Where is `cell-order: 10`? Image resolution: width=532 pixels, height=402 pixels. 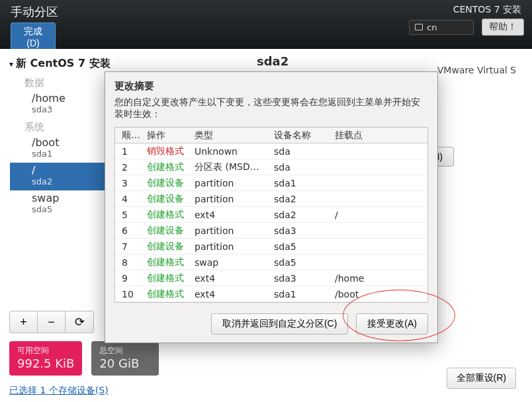 cell-order: 10 is located at coordinates (129, 294).